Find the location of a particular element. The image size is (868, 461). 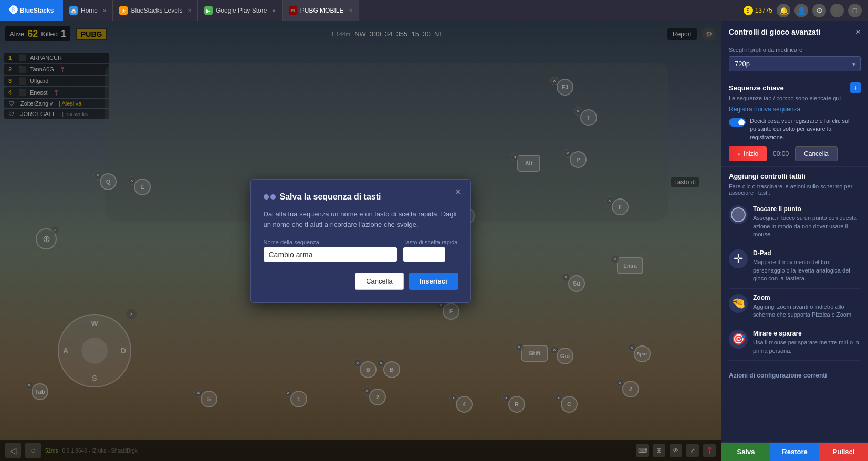

timer-display: 00:00 is located at coordinates (781, 154).